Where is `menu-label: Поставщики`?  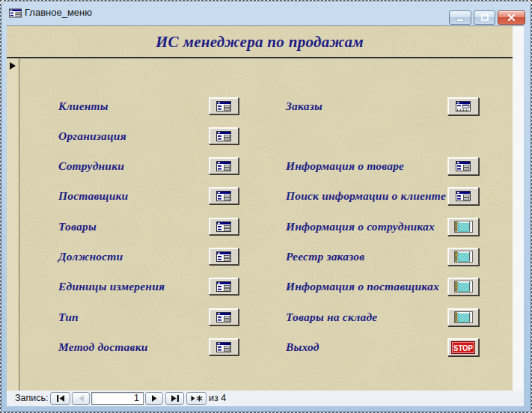 menu-label: Поставщики is located at coordinates (93, 196).